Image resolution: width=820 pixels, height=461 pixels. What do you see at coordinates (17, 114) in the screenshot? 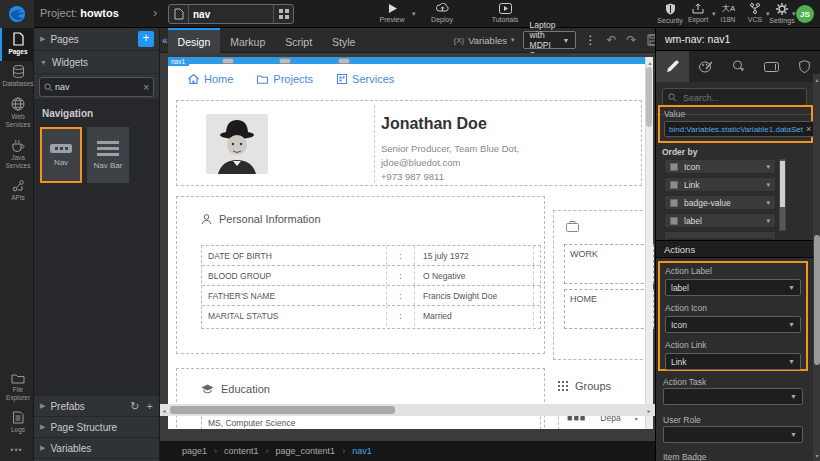
I see `rail-item-web-services: Web Services` at bounding box center [17, 114].